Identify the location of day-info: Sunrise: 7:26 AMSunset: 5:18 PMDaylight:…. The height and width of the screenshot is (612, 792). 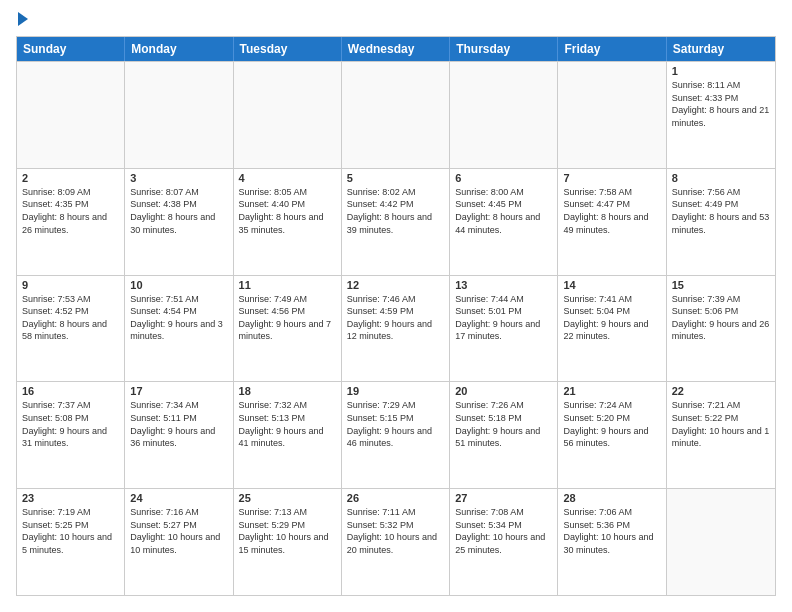
(504, 424).